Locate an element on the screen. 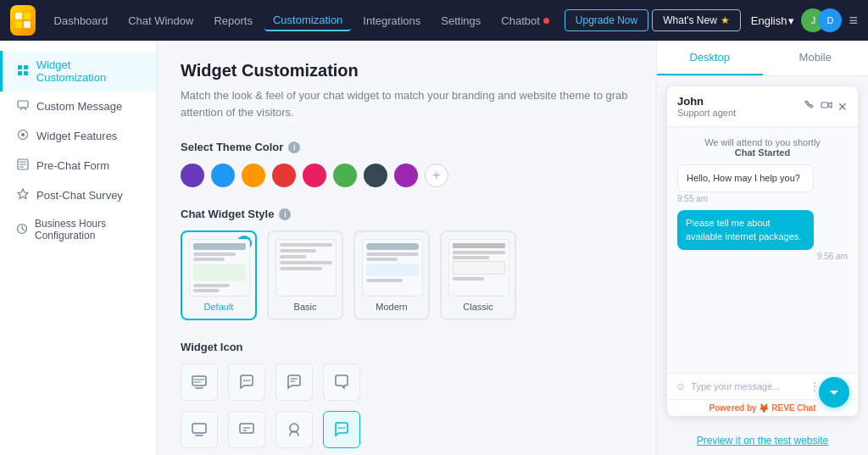 This screenshot has width=868, height=455. emoji-icon: ☺ is located at coordinates (681, 386).